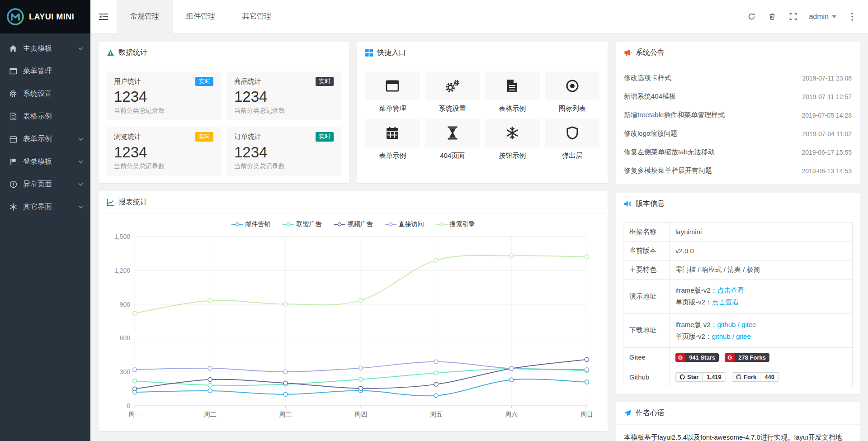 The height and width of the screenshot is (441, 868). I want to click on sidebar-item-login-templates: 登录模板, so click(45, 161).